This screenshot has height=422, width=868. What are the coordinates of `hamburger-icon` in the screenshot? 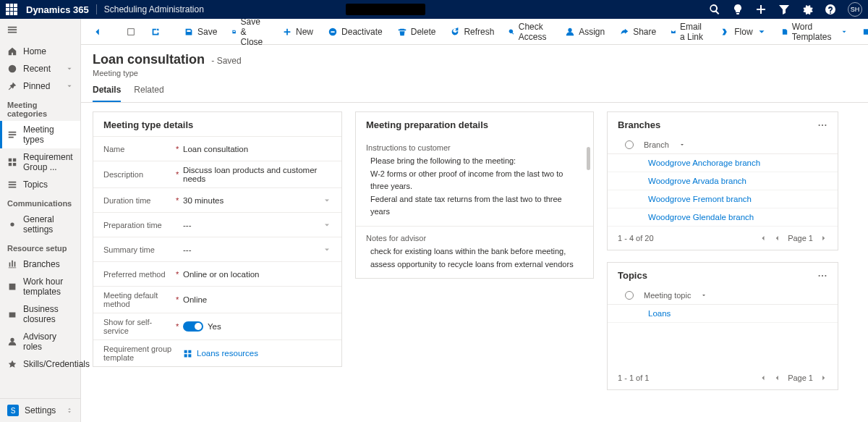 It's located at (41, 30).